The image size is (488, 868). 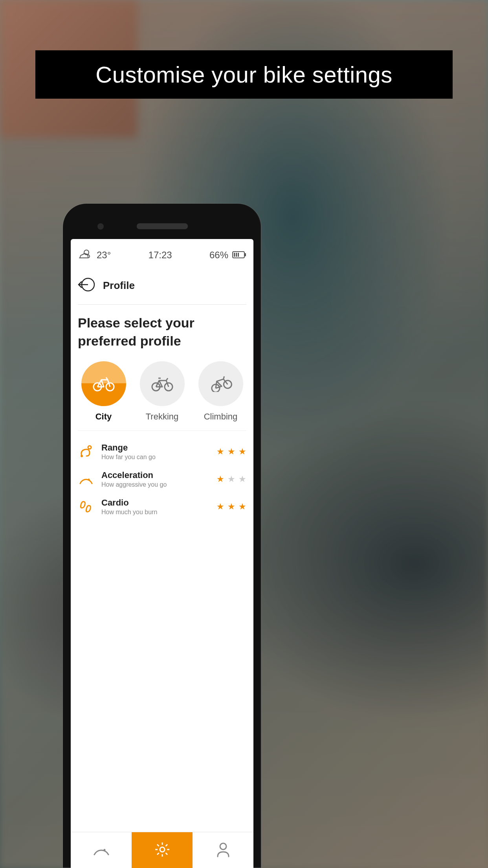 What do you see at coordinates (101, 850) in the screenshot?
I see `nav-dashboard` at bounding box center [101, 850].